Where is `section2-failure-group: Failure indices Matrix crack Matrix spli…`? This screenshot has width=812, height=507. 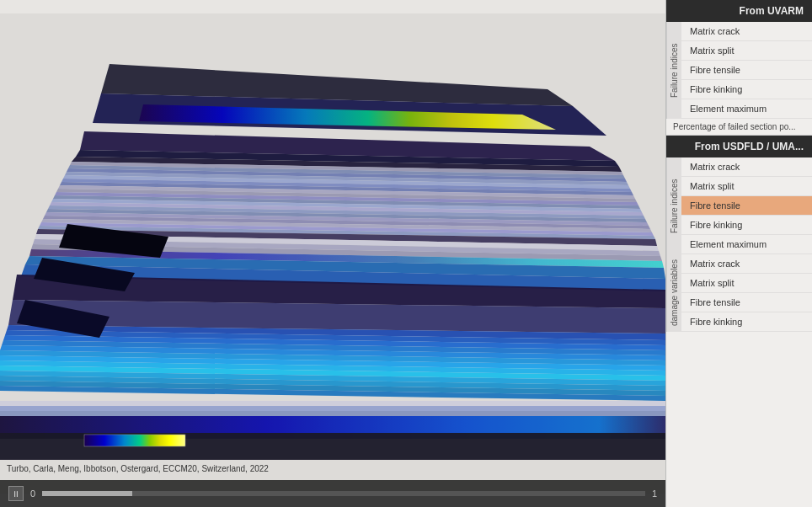 section2-failure-group: Failure indices Matrix crack Matrix spli… is located at coordinates (740, 205).